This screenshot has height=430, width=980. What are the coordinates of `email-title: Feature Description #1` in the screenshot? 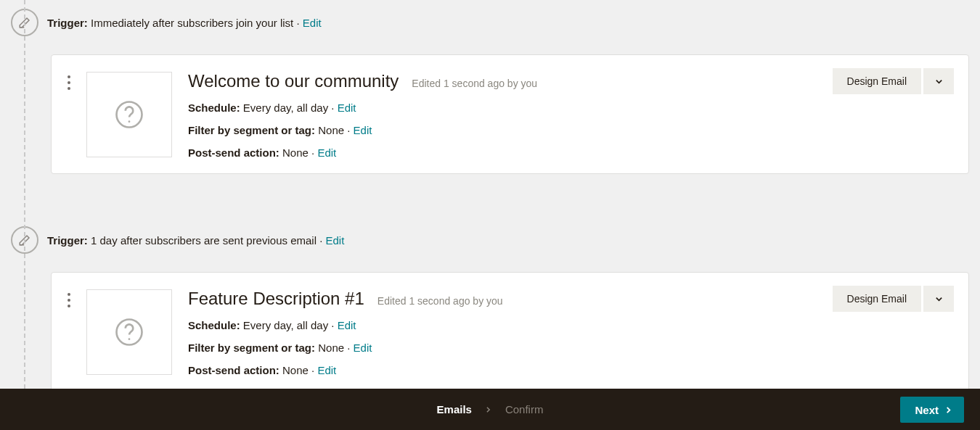 It's located at (276, 299).